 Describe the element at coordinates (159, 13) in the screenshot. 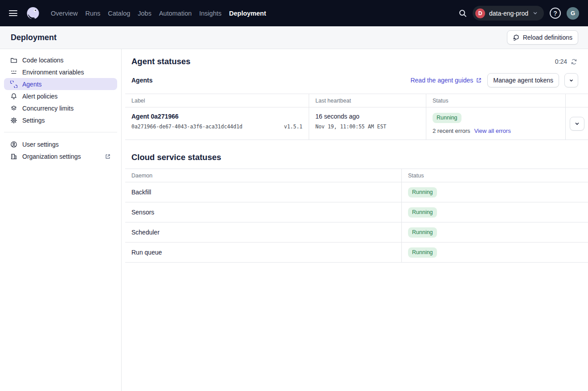

I see `primary-nav: Overview Runs Catalog Jobs Automation In…` at that location.